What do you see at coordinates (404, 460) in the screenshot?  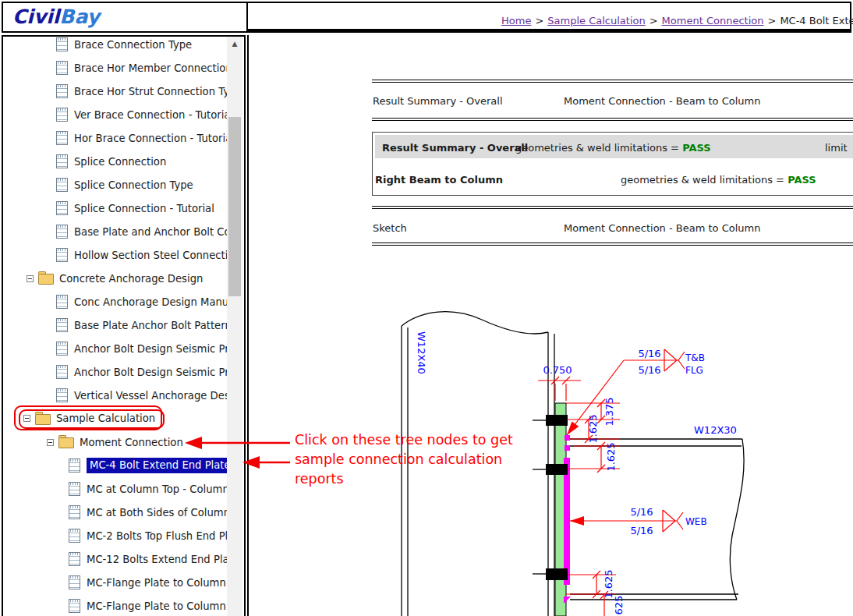 I see `annotation-text: Click on these tree nodes to get sample …` at bounding box center [404, 460].